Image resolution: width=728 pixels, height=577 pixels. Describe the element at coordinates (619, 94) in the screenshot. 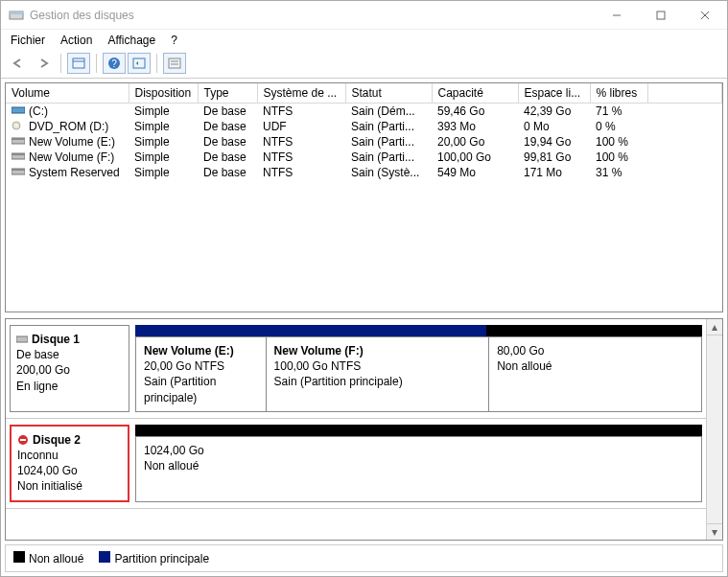

I see `col-libres: % libres` at that location.